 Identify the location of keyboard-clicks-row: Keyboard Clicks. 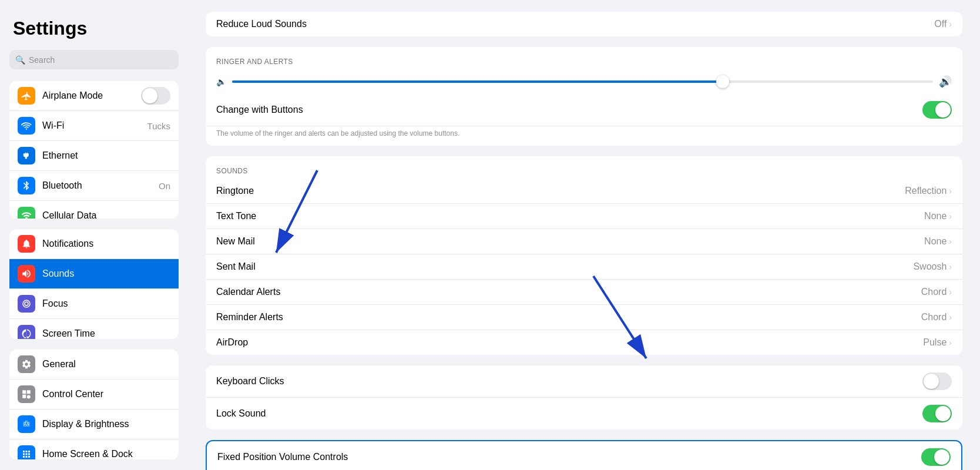
(584, 382).